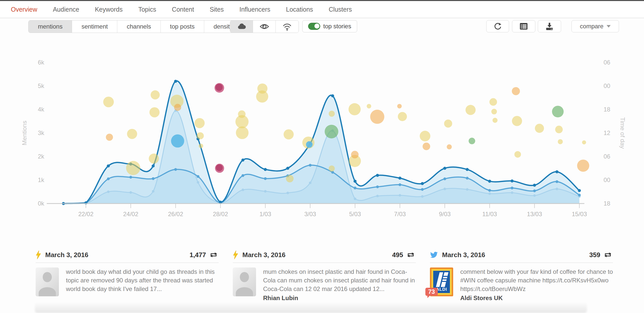  What do you see at coordinates (198, 255) in the screenshot?
I see `retweet-count: 1,477` at bounding box center [198, 255].